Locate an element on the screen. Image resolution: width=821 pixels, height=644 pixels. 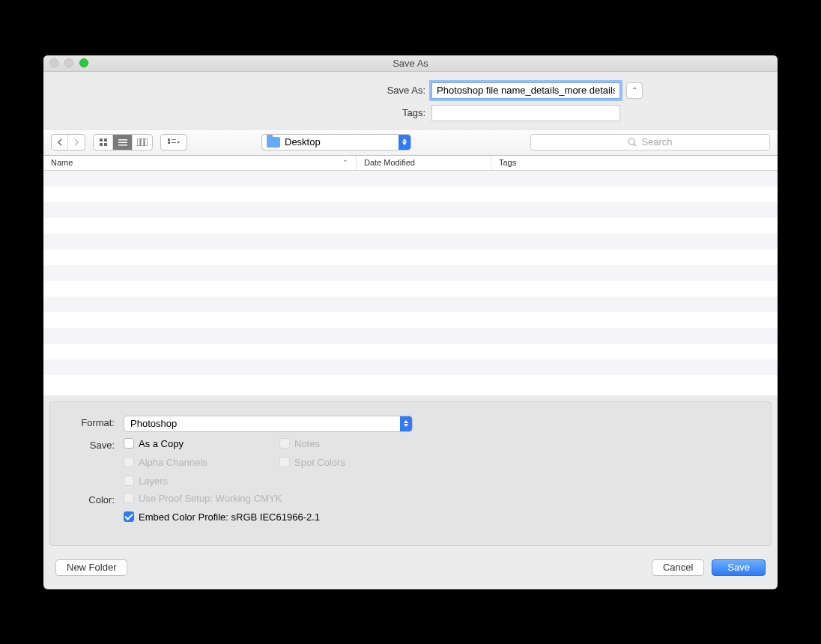
sort-ascending-icon: ⌃ is located at coordinates (345, 162).